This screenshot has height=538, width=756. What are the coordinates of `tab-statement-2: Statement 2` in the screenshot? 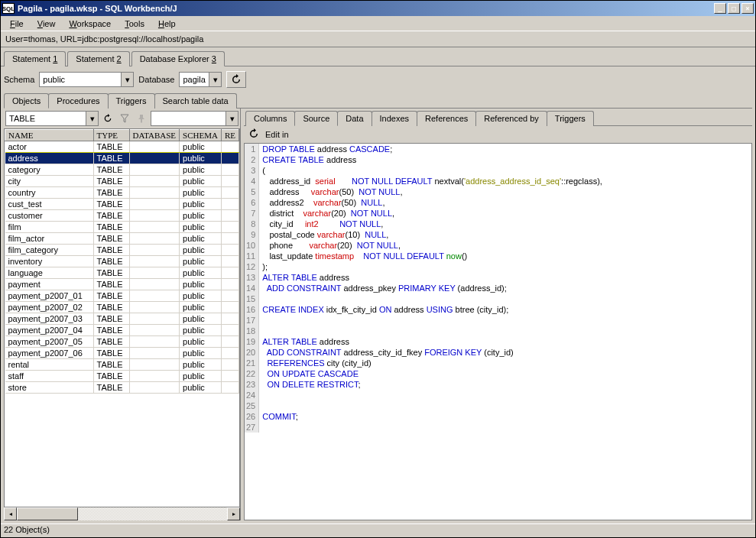 It's located at (98, 59).